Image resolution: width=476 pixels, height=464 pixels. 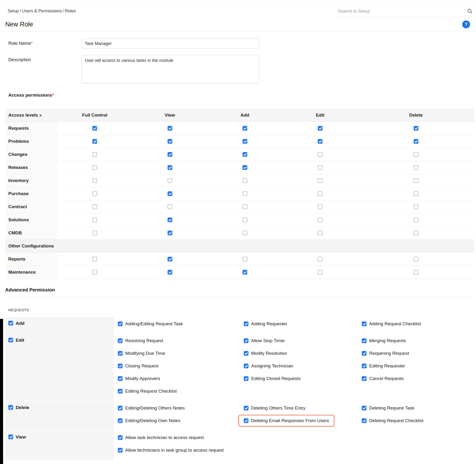 I want to click on cmdb-view-checkbox, so click(x=170, y=233).